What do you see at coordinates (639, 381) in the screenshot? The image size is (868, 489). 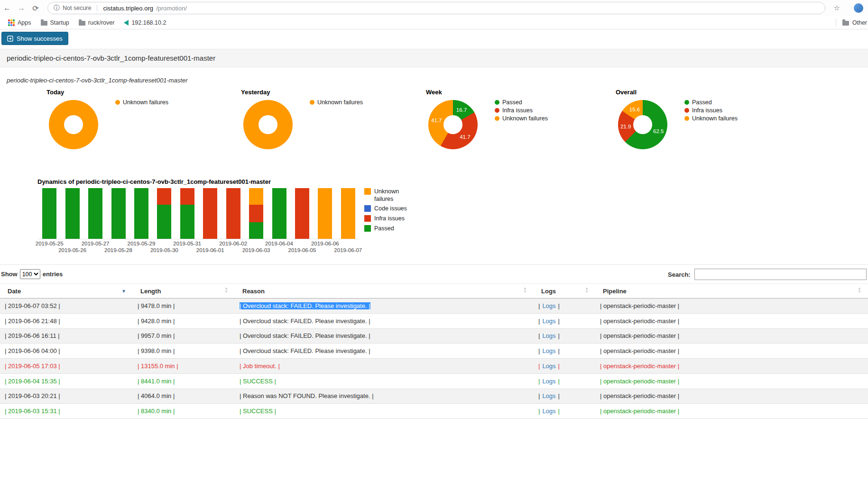 I see `cell-pipeline: | openstack-periodic-master |` at bounding box center [639, 381].